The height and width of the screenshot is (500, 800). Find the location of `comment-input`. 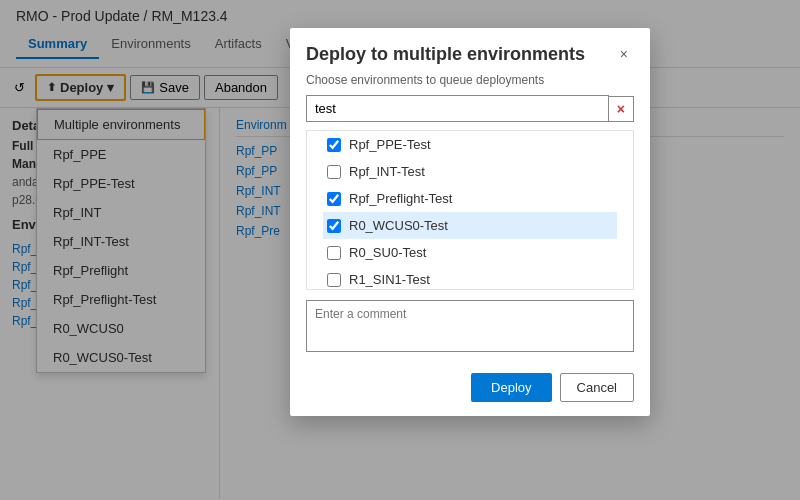

comment-input is located at coordinates (470, 326).